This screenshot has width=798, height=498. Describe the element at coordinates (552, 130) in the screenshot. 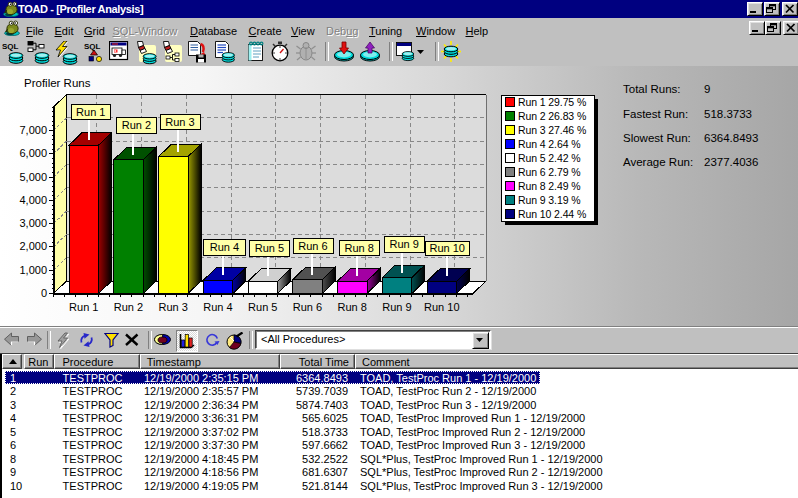

I see `svg-text: Run 3 27.46 %` at that location.